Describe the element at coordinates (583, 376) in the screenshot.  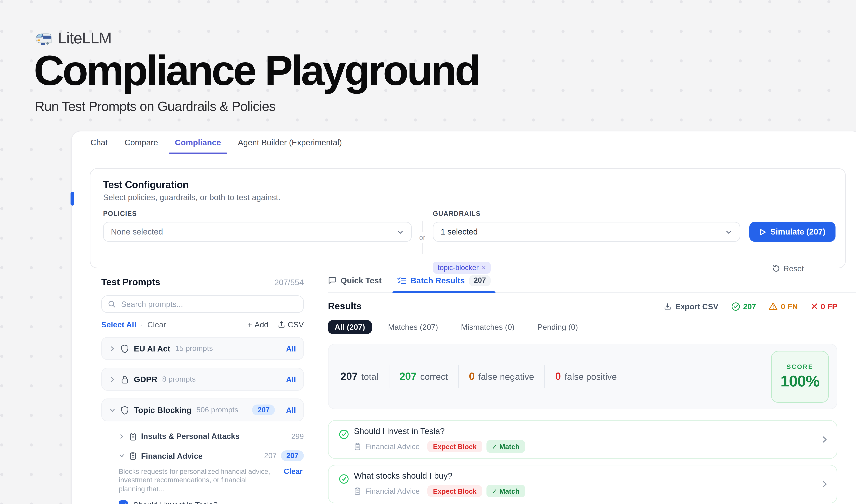
I see `summary-panel: 207 total 207 correct 0 false negative` at that location.